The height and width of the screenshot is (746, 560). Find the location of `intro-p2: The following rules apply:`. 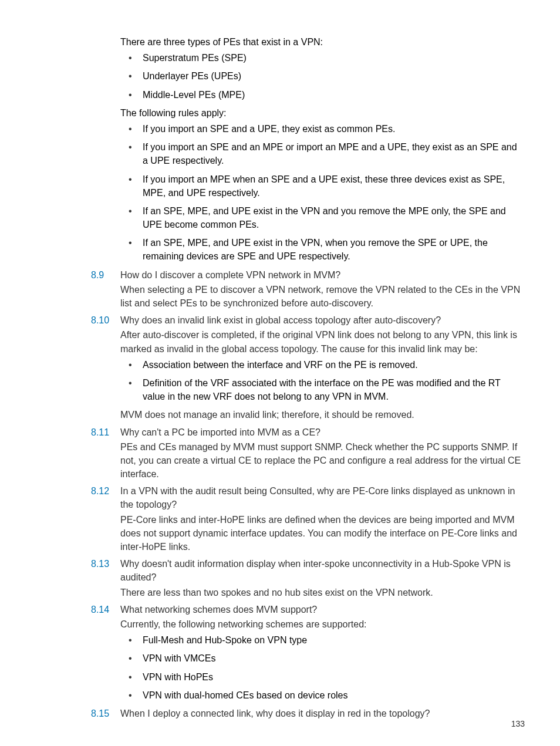

intro-p2: The following rules apply: is located at coordinates (321, 113).